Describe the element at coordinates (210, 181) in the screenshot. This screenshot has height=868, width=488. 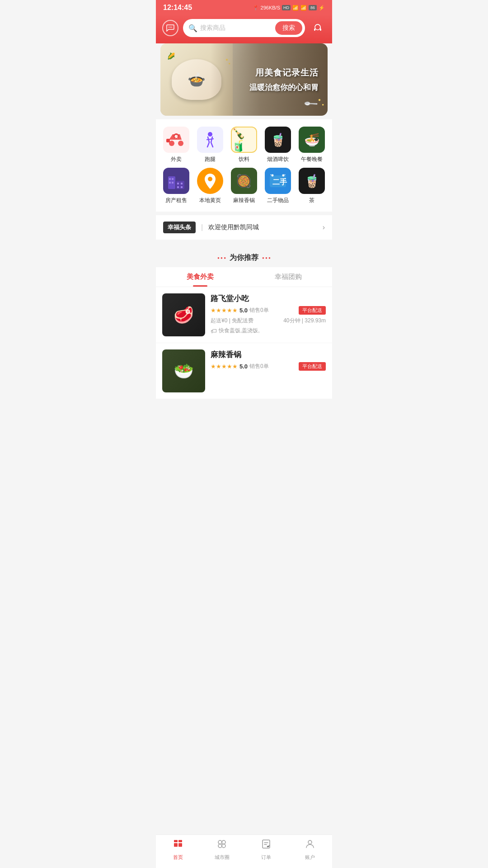
I see `category-icon-bendi` at that location.